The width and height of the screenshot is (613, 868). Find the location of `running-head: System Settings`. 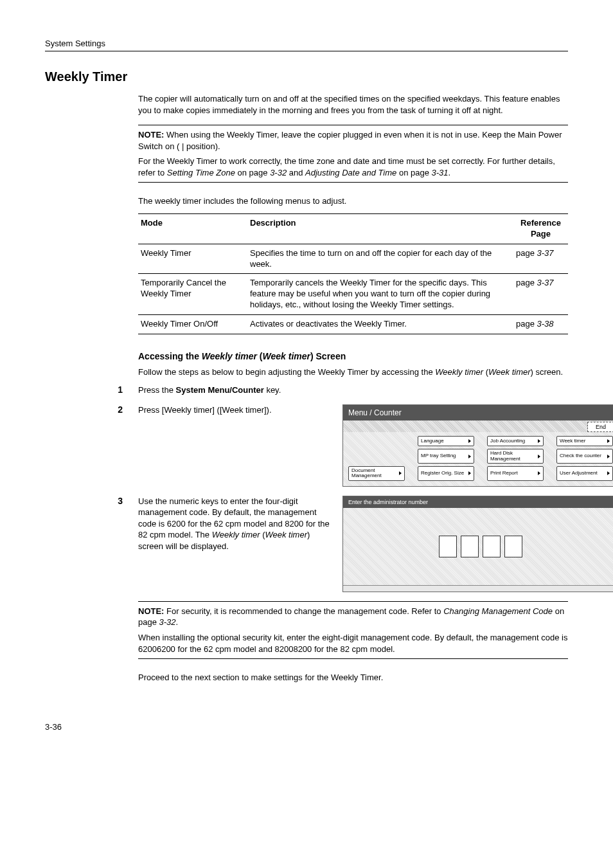

running-head: System Settings is located at coordinates (306, 44).